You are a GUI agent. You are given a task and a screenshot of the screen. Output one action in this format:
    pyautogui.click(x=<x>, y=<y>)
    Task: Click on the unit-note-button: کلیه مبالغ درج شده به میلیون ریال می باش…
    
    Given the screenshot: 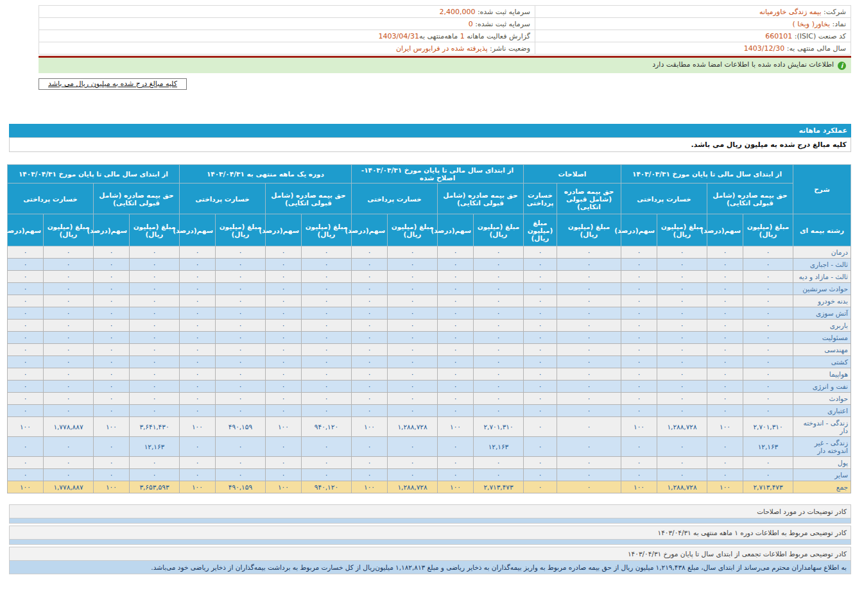 What is the action you would take?
    pyautogui.click(x=113, y=84)
    